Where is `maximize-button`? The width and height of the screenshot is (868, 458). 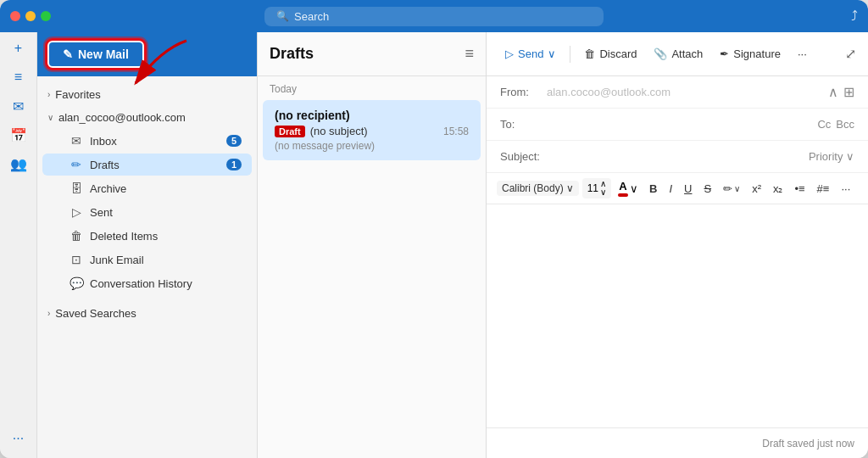
maximize-button is located at coordinates (46, 16).